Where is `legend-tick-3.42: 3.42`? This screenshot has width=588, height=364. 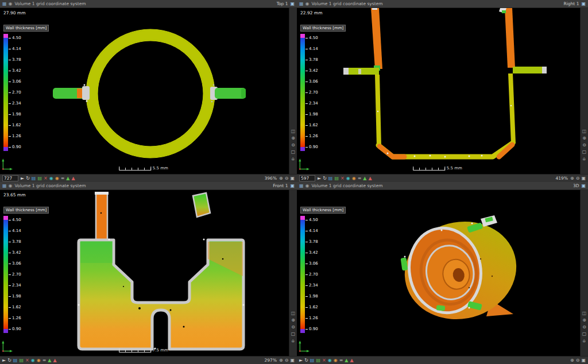
legend-tick-3.42: 3.42 is located at coordinates (312, 253).